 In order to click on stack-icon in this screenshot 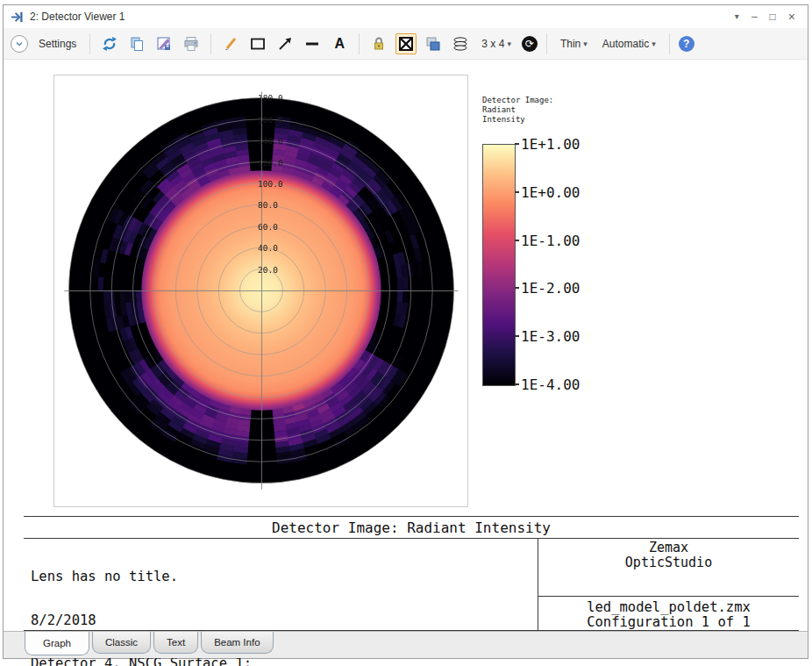, I will do `click(460, 44)`.